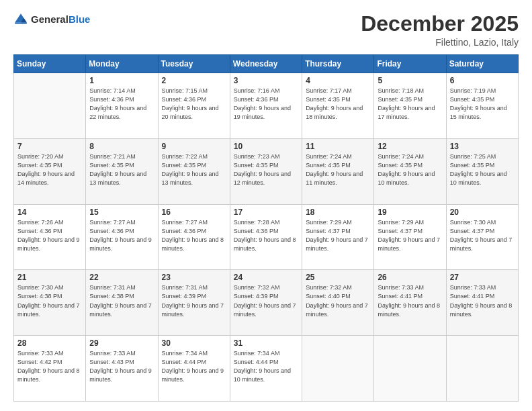 The image size is (532, 411). I want to click on day-number: 20, so click(482, 212).